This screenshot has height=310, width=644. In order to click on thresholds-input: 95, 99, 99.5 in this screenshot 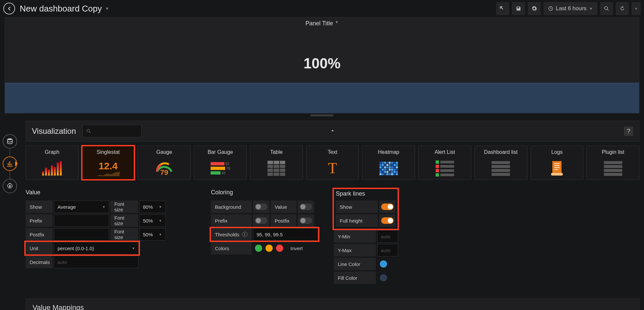, I will do `click(286, 234)`.